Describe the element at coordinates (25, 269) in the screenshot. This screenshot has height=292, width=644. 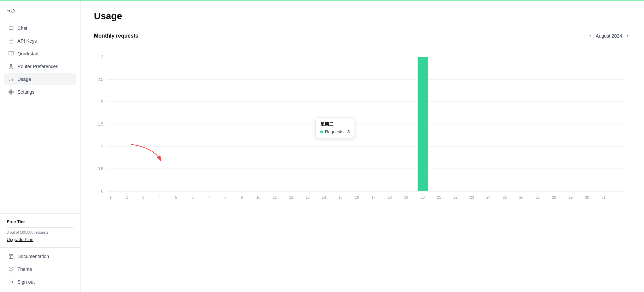
I see `sidebar-item-theme-label: Theme` at that location.